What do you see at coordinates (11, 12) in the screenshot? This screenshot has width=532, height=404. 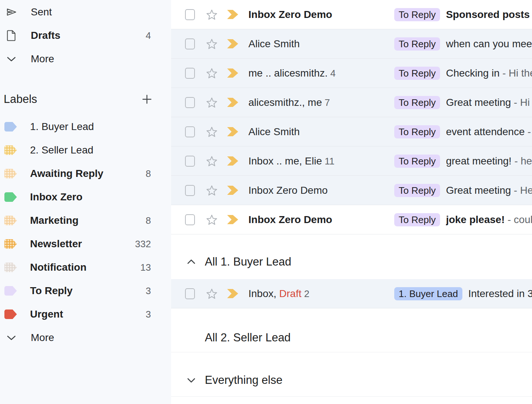 I see `send-icon` at bounding box center [11, 12].